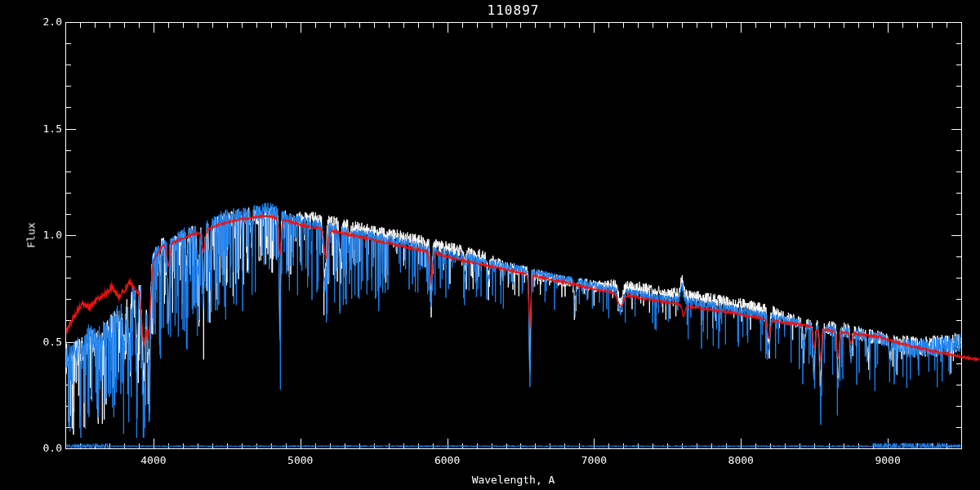 The height and width of the screenshot is (490, 980). What do you see at coordinates (742, 461) in the screenshot?
I see `x-tick-label: 8000` at bounding box center [742, 461].